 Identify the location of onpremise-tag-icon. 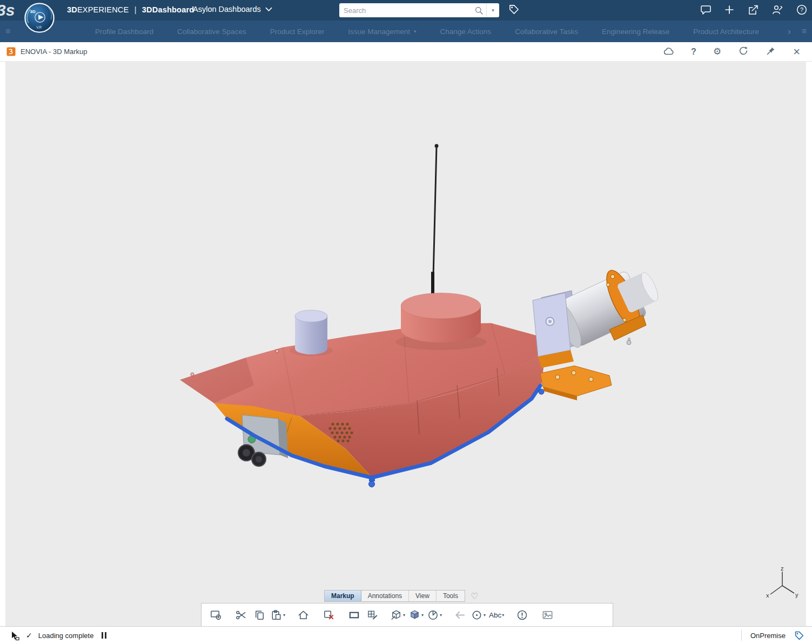
(800, 635).